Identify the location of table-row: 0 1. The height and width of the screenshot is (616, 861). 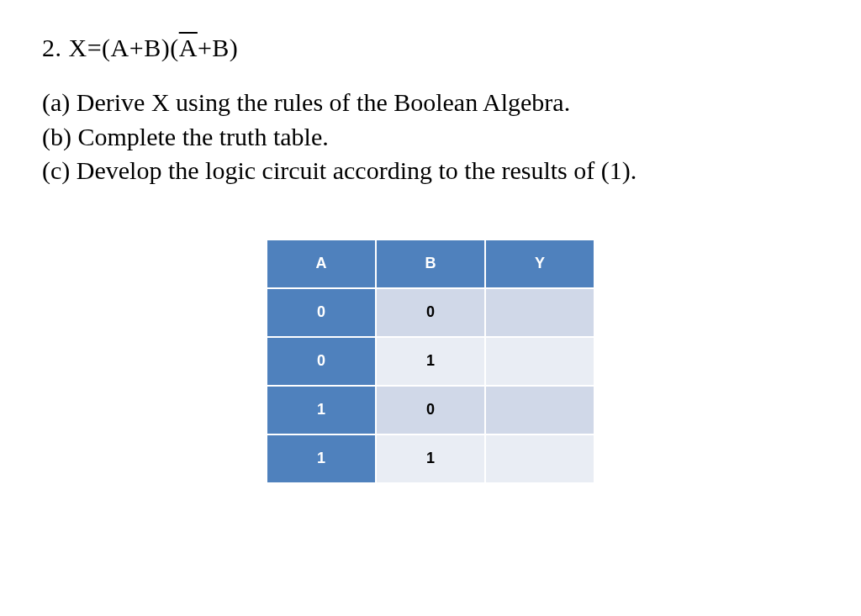
(430, 361).